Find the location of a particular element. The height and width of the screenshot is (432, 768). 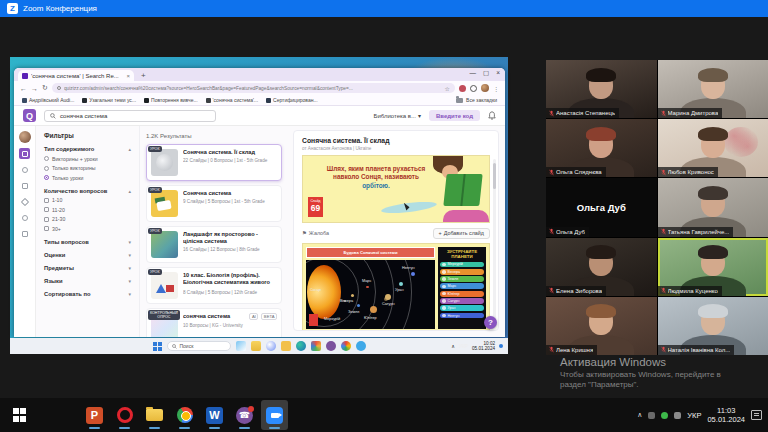

participant-tile: Марина Дмитрова is located at coordinates (713, 89).